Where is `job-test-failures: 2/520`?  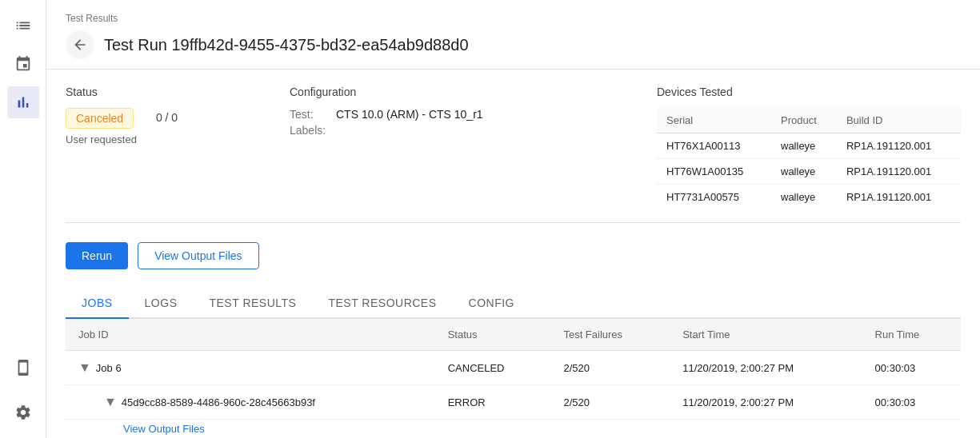 job-test-failures: 2/520 is located at coordinates (610, 368).